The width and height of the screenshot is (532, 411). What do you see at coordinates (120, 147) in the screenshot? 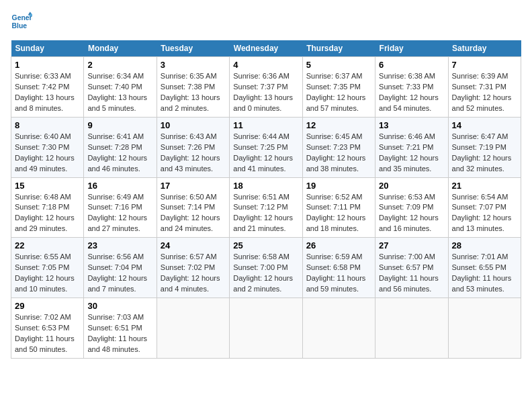
I see `day-cell: 9 Sunrise: 6:41 AM Sunset: 7:28 PM Dayli…` at bounding box center [120, 147].